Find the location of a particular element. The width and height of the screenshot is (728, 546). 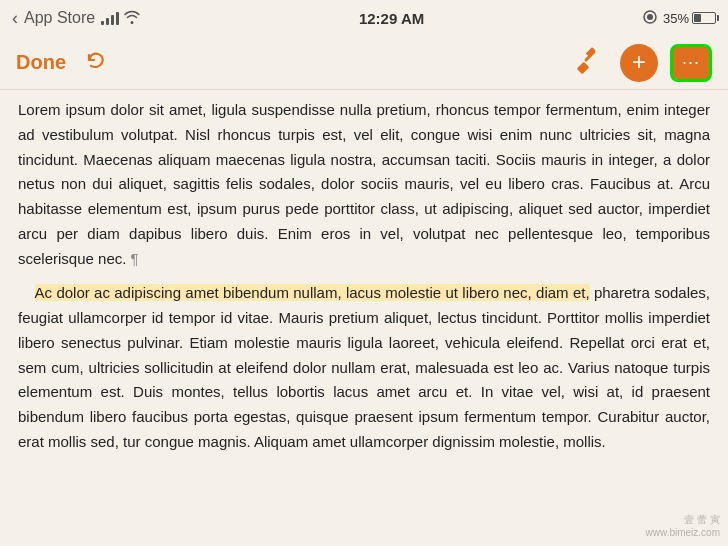

screen-record-icon is located at coordinates (650, 18).